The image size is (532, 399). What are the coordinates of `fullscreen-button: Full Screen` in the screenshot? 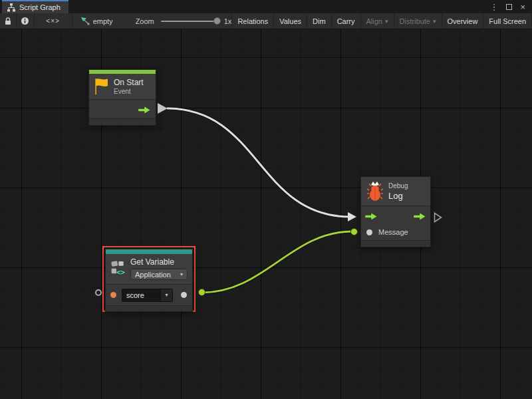 It's located at (508, 21).